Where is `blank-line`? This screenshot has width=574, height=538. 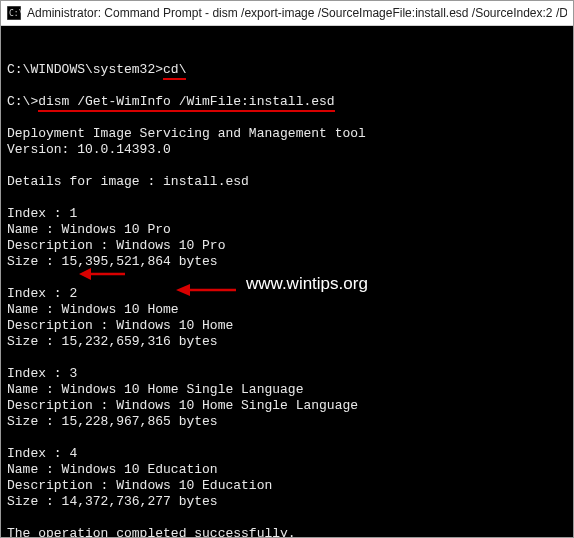 blank-line is located at coordinates (11, 54).